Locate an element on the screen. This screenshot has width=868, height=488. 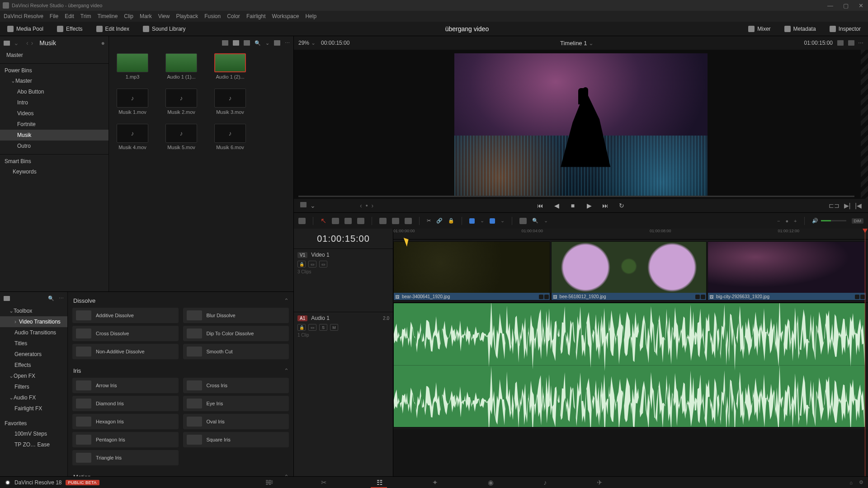
marker-icon is located at coordinates (492, 221).